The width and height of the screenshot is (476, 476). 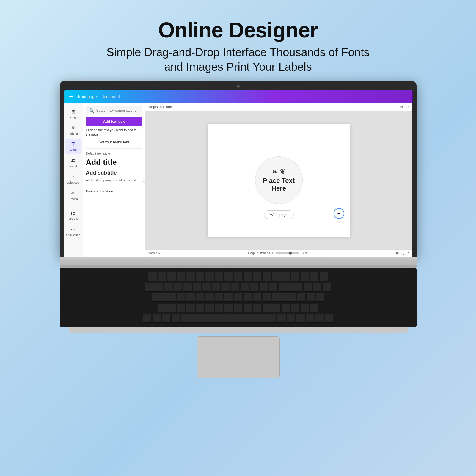 I want to click on laptop-base, so click(x=238, y=261).